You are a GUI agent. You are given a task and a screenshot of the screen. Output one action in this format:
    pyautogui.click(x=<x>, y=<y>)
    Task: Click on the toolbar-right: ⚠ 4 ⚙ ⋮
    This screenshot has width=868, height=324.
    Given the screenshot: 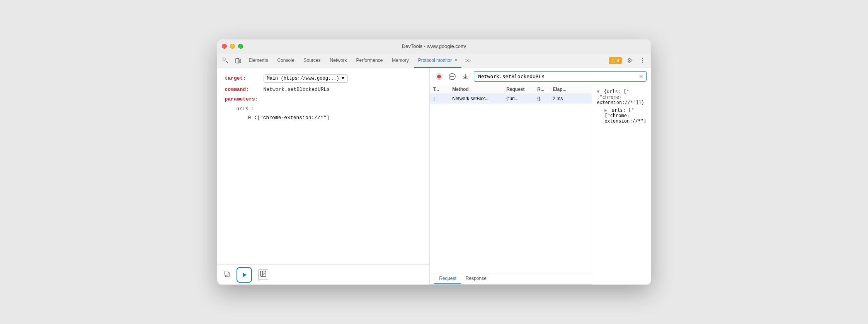 What is the action you would take?
    pyautogui.click(x=628, y=61)
    